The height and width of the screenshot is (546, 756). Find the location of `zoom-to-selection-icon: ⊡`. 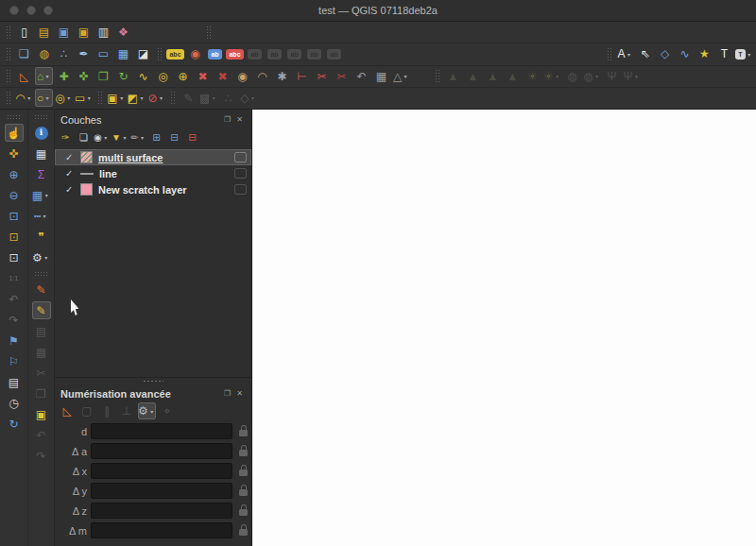

zoom-to-selection-icon: ⊡ is located at coordinates (14, 236).